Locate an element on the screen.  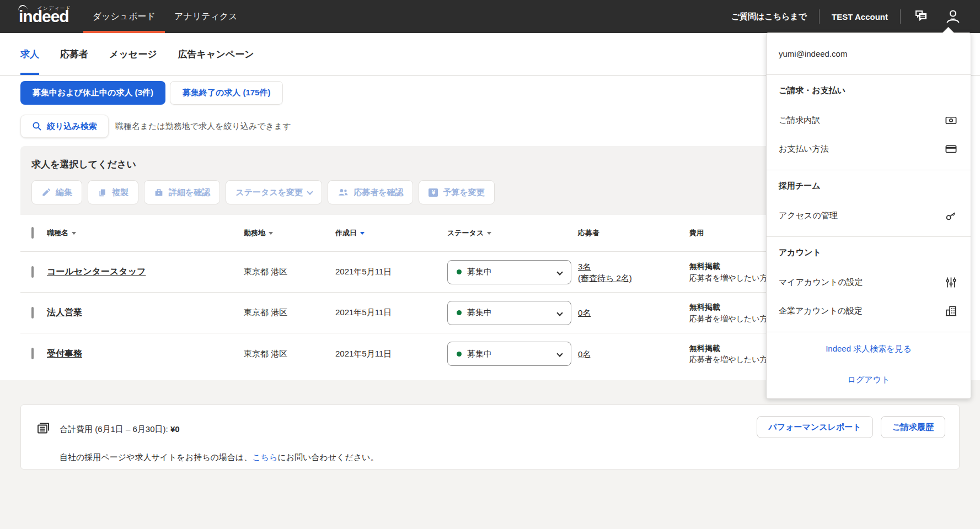
receipt-icon is located at coordinates (44, 429).